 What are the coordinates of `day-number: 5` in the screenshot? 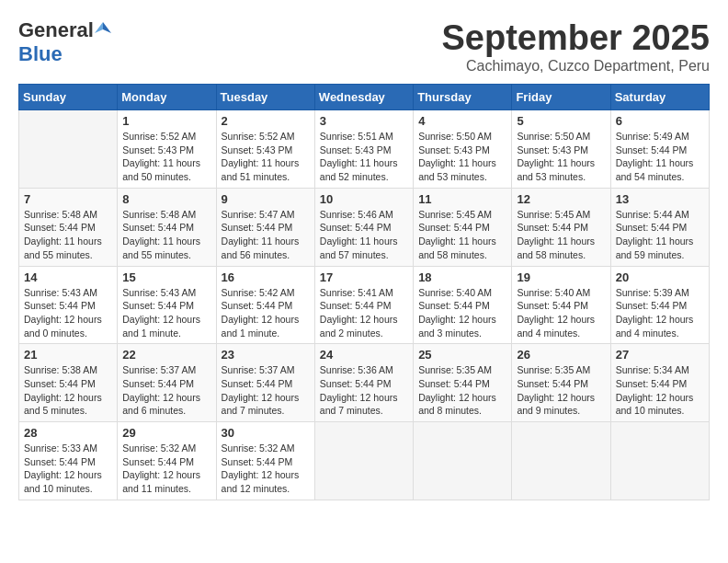 It's located at (561, 121).